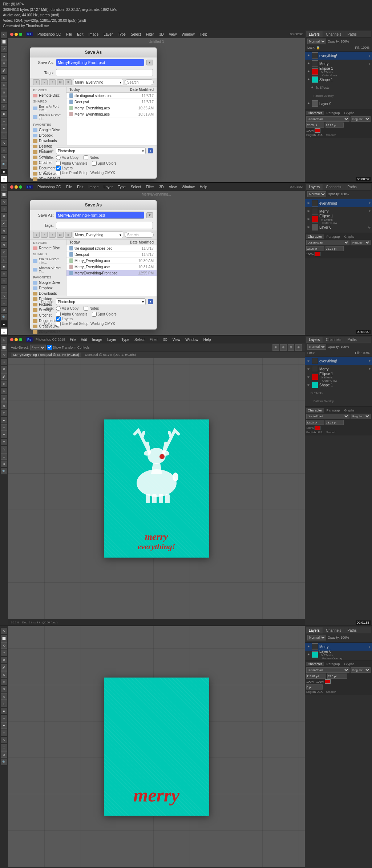 This screenshot has width=372, height=868. What do you see at coordinates (339, 96) in the screenshot?
I see `layer-row-pattern: Pattern Overlay` at bounding box center [339, 96].